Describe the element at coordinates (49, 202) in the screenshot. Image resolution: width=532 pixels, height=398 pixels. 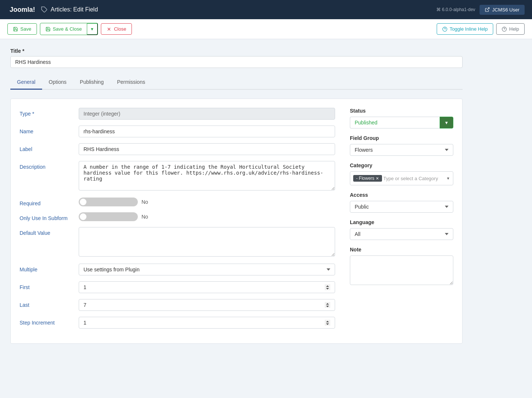
I see `required-label: Required` at that location.